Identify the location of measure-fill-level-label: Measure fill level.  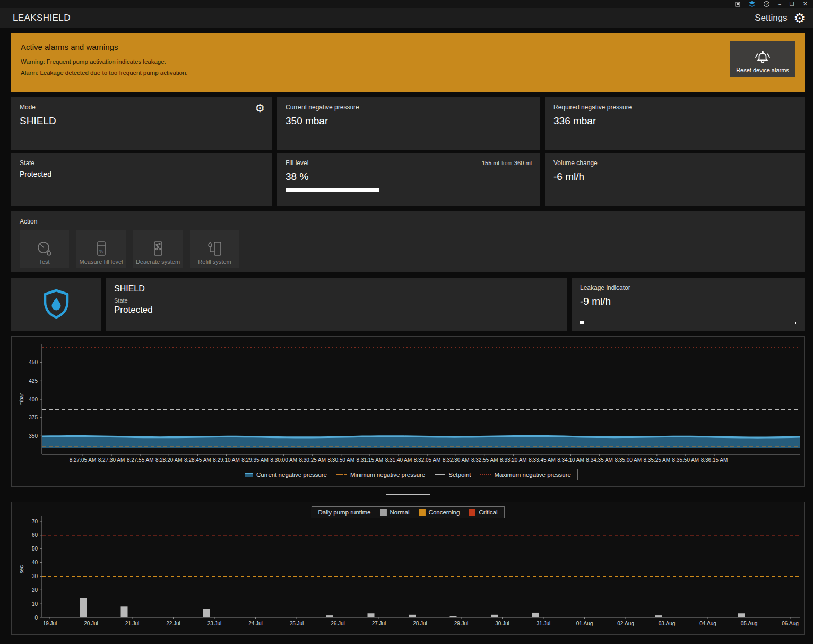
(101, 262).